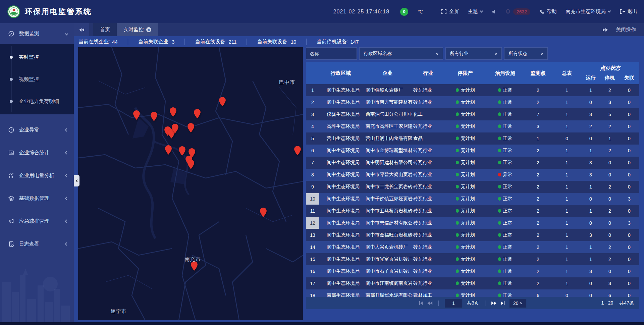  What do you see at coordinates (494, 12) in the screenshot?
I see `mute-button` at bounding box center [494, 12].